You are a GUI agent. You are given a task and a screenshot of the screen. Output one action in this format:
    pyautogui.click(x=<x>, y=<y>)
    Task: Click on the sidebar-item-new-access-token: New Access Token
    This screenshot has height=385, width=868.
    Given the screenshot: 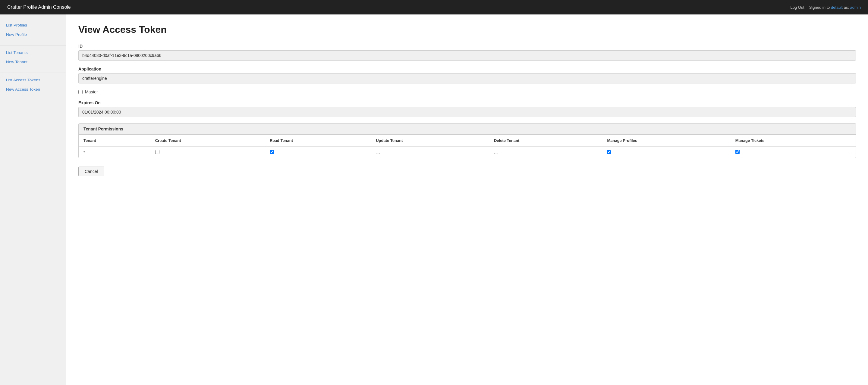 What is the action you would take?
    pyautogui.click(x=33, y=89)
    